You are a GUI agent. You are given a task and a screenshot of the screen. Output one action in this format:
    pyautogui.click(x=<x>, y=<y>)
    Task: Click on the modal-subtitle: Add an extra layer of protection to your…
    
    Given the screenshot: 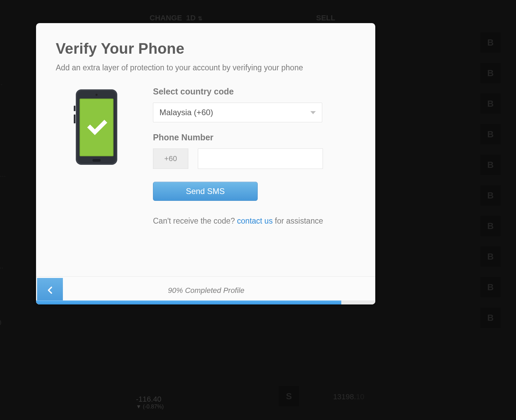 What is the action you would take?
    pyautogui.click(x=206, y=68)
    